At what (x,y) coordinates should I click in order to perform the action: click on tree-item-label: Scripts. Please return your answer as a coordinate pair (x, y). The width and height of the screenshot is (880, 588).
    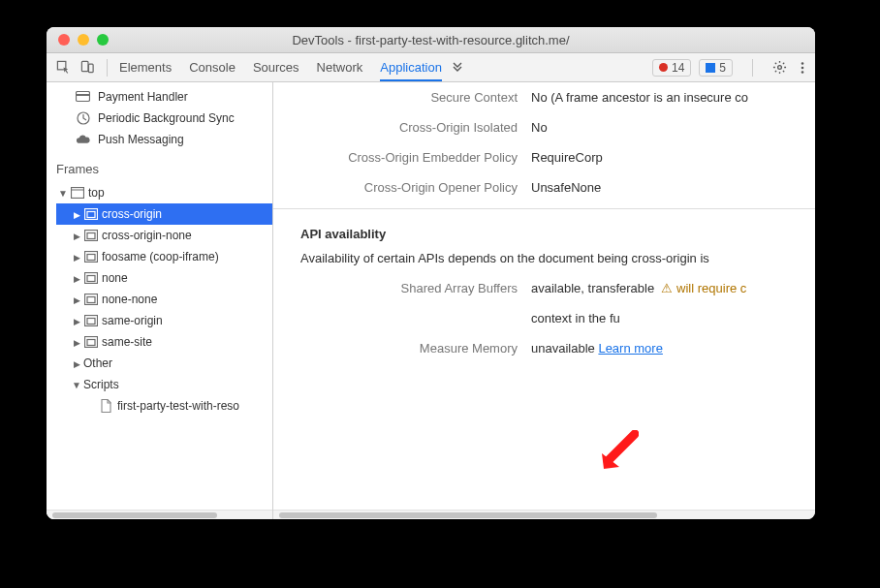
    Looking at the image, I should click on (101, 385).